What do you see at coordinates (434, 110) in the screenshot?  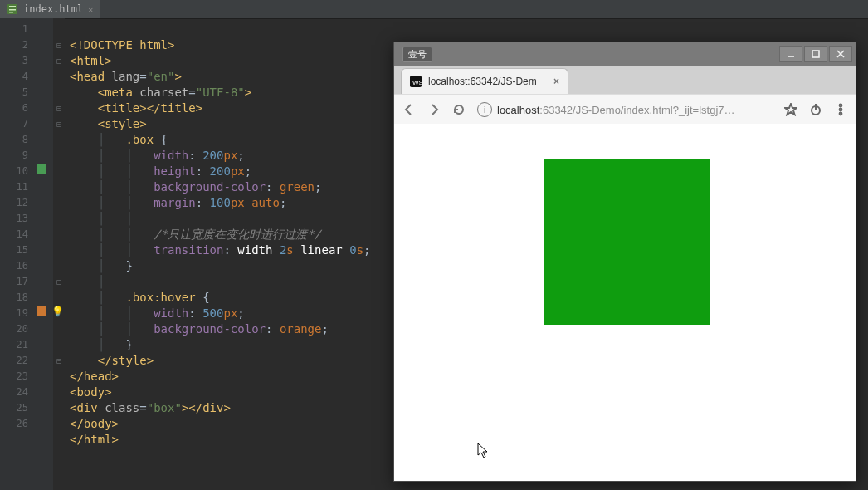 I see `forward-icon` at bounding box center [434, 110].